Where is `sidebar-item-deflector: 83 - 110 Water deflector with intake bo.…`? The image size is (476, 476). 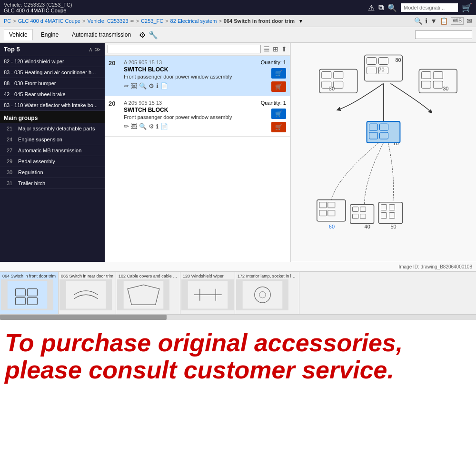
sidebar-item-deflector: 83 - 110 Water deflector with intake bo.… is located at coordinates (52, 106).